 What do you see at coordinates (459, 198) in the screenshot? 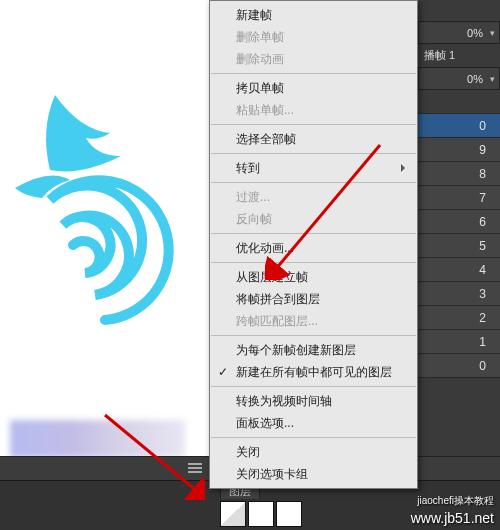
I see `layer-row: 7` at bounding box center [459, 198].